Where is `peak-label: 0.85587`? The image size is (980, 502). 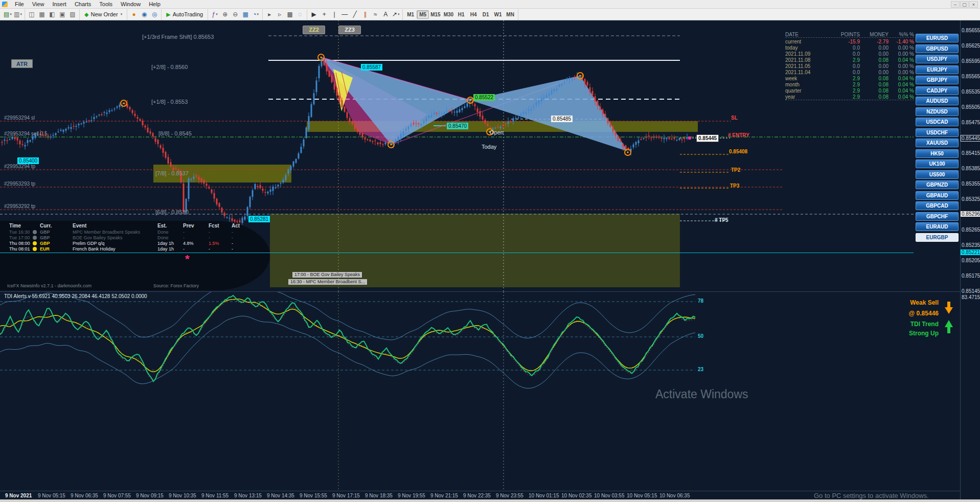 peak-label: 0.85587 is located at coordinates (372, 67).